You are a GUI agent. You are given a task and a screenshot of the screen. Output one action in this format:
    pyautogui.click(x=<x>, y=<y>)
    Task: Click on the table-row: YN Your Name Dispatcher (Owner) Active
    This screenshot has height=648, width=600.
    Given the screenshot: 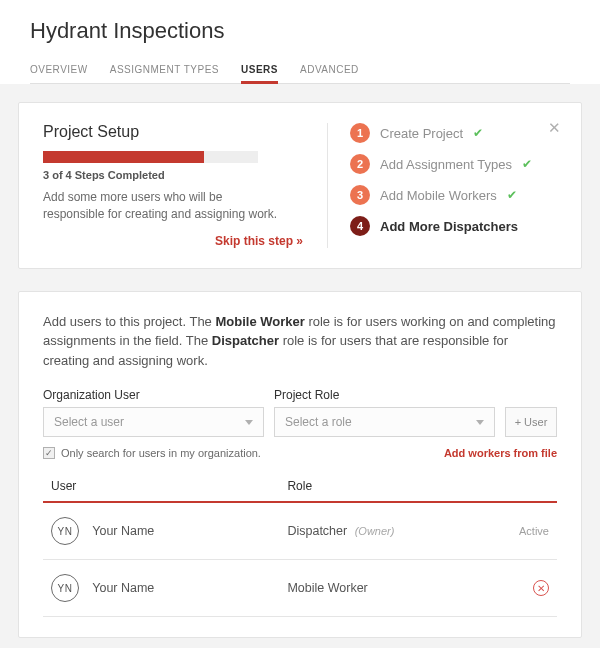 What is the action you would take?
    pyautogui.click(x=300, y=531)
    